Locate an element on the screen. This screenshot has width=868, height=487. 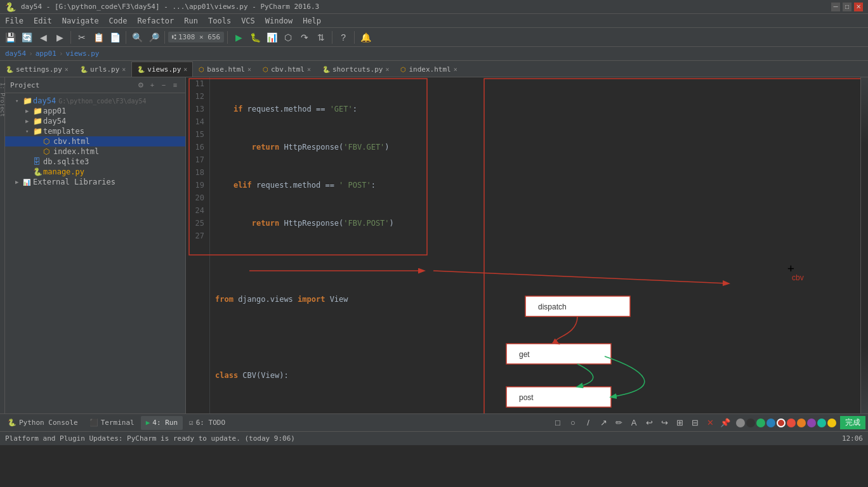
color-green is located at coordinates (761, 423).